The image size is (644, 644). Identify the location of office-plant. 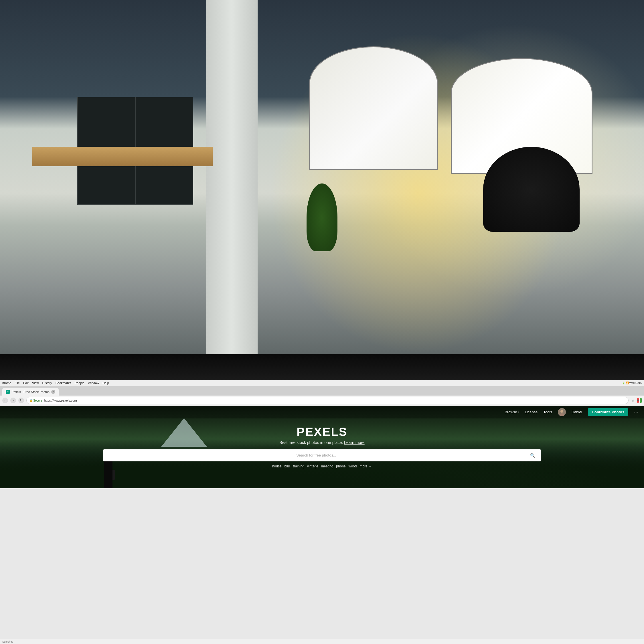
(309, 203).